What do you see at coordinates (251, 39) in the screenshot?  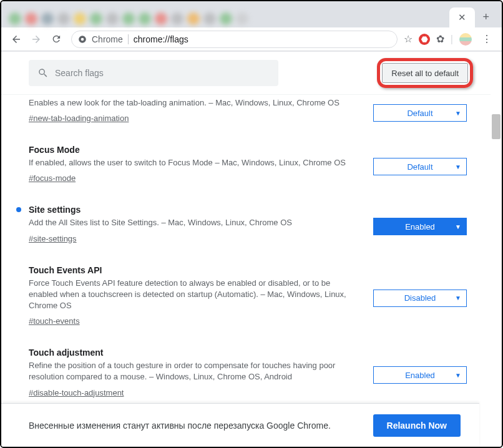 I see `browser-toolbar: Chrome chrome://flags ☆ ⬣ ✿ | ⋮` at bounding box center [251, 39].